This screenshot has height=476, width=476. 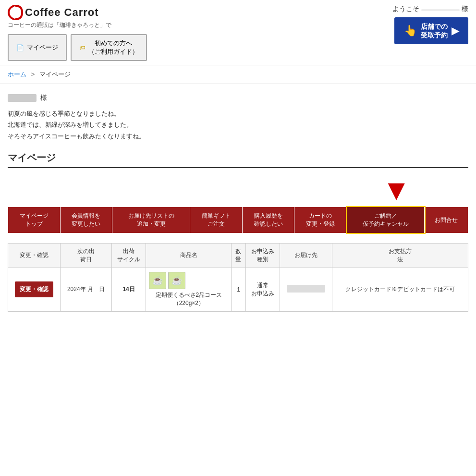 I want to click on username-blur, so click(x=22, y=98).